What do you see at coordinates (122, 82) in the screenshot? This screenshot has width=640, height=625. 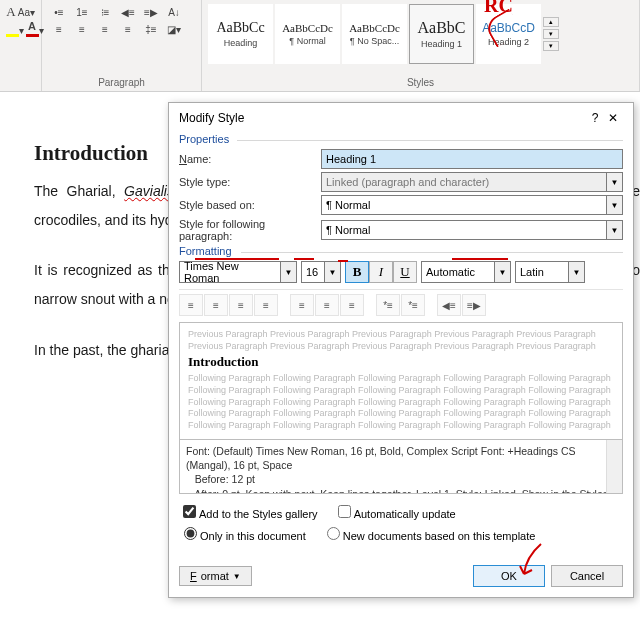 I see `paragraph-label: Paragraph` at bounding box center [122, 82].